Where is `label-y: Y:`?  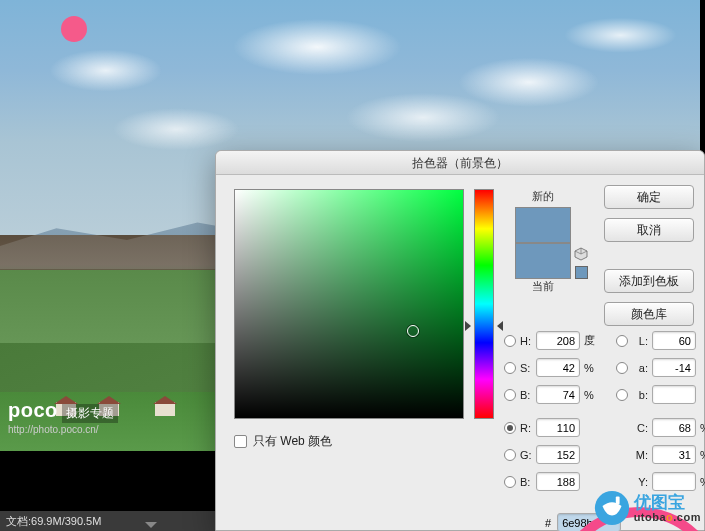 label-y: Y: is located at coordinates (640, 482).